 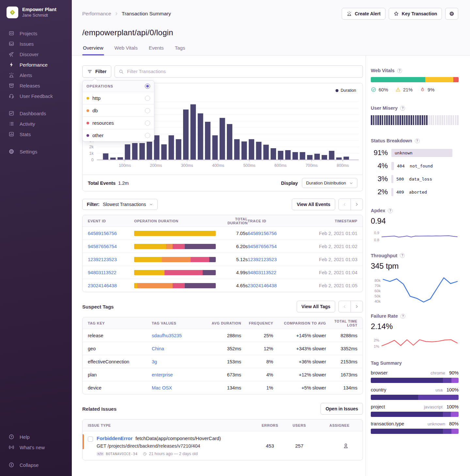 What do you see at coordinates (345, 204) in the screenshot?
I see `events-prev-button` at bounding box center [345, 204].